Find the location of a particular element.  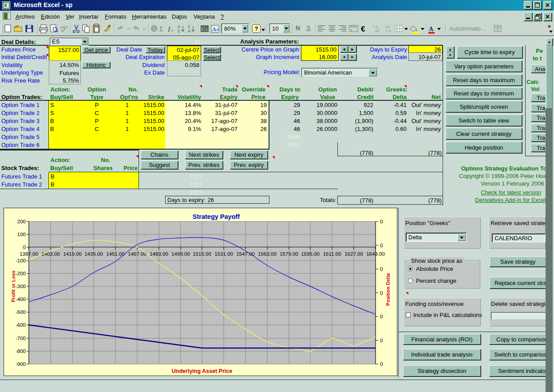

svg-text: 1643.00 is located at coordinates (376, 254).